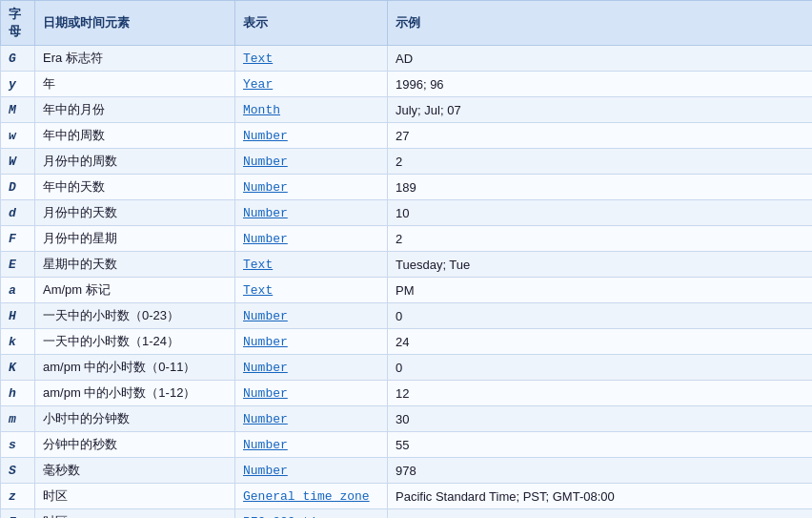 The image size is (812, 518). Describe the element at coordinates (600, 420) in the screenshot. I see `cell-example: 30` at that location.